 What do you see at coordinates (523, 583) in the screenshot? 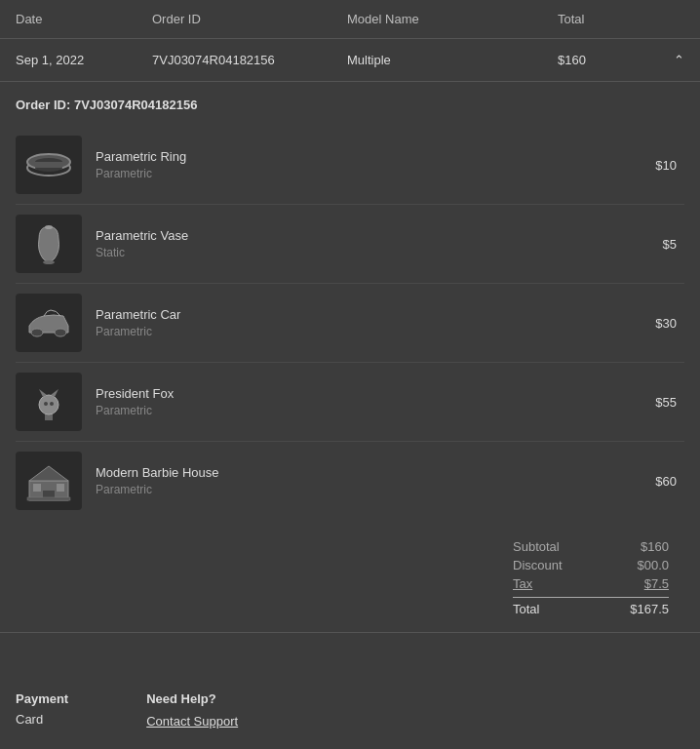
I see `tax-label: Tax` at bounding box center [523, 583].